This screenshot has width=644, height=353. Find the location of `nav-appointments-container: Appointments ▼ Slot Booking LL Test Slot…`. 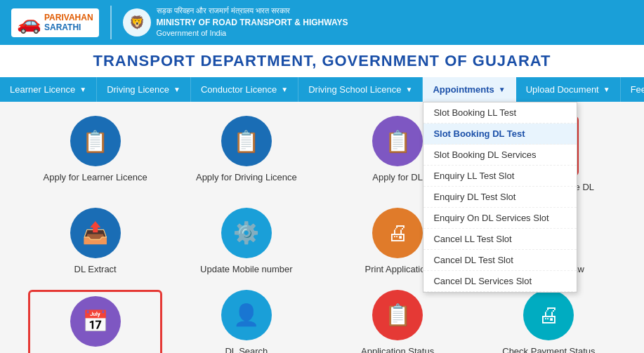

nav-appointments-container: Appointments ▼ Slot Booking LL Test Slot… is located at coordinates (469, 90).